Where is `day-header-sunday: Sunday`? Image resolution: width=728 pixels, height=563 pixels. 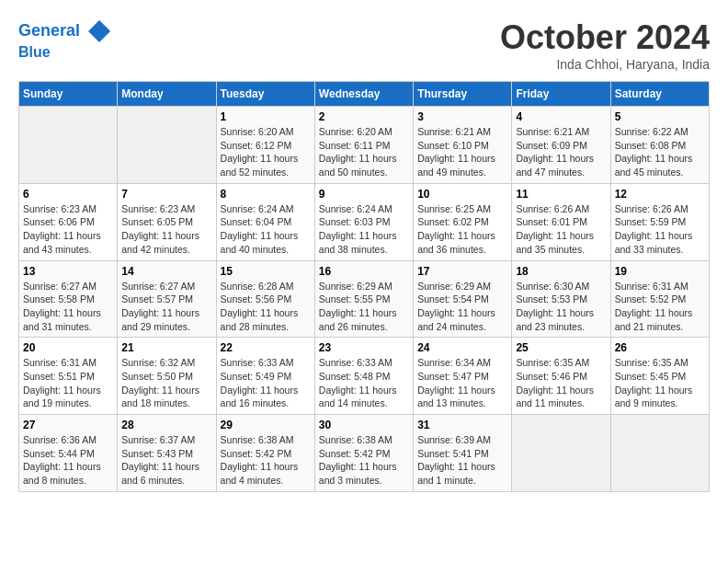 day-header-sunday: Sunday is located at coordinates (68, 94).